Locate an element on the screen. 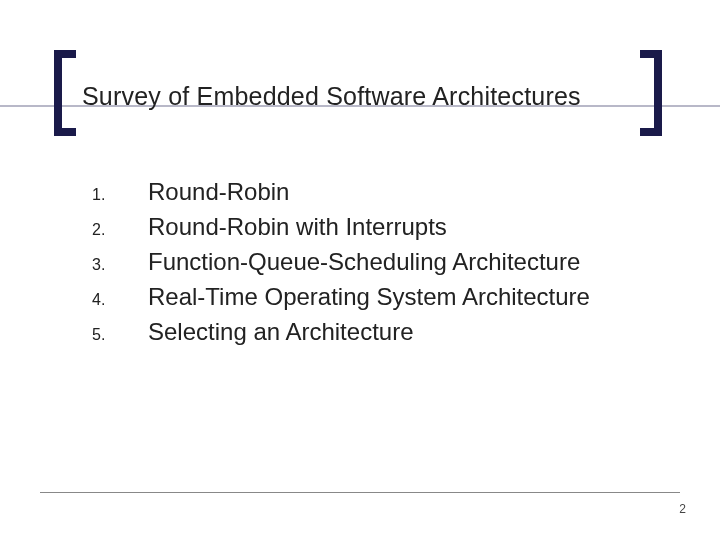 The height and width of the screenshot is (540, 720). list-item: 4. Real-Time Operating System Architectu… is located at coordinates (341, 297).